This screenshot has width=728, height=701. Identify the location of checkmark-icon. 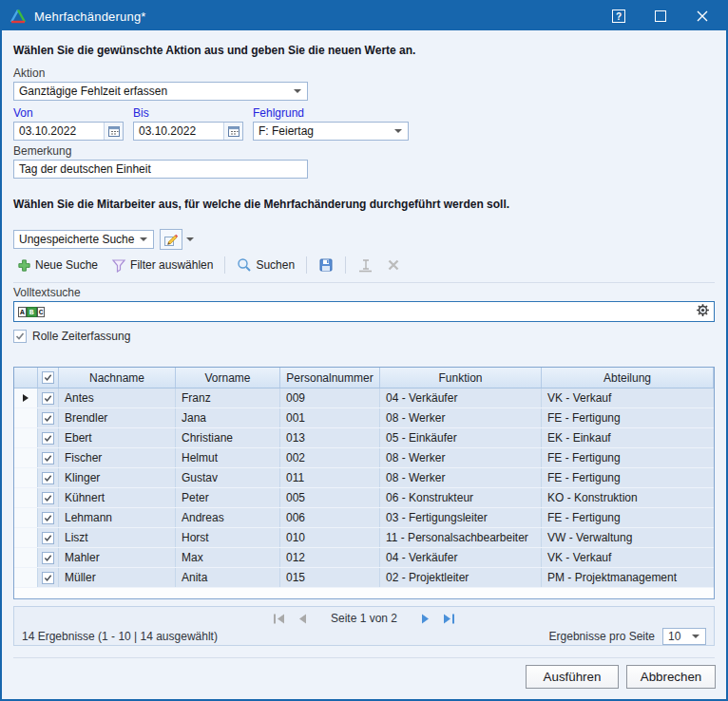
(20, 336).